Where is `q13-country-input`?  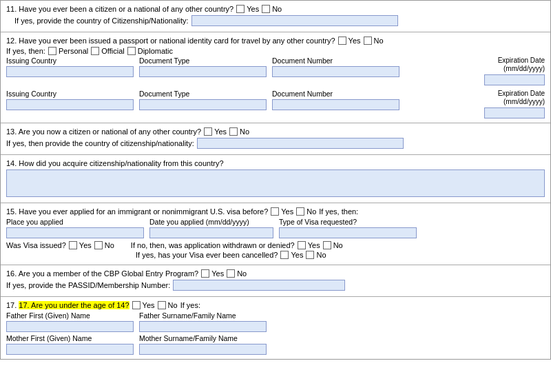
q13-country-input is located at coordinates (300, 143).